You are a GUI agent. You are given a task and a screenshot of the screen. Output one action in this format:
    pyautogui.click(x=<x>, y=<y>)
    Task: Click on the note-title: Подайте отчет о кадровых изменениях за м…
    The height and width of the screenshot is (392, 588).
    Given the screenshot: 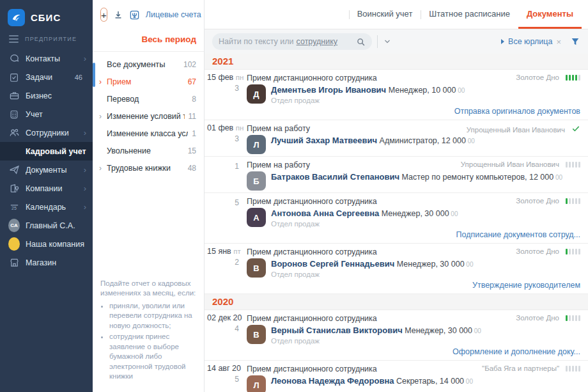 What is the action you would take?
    pyautogui.click(x=148, y=289)
    